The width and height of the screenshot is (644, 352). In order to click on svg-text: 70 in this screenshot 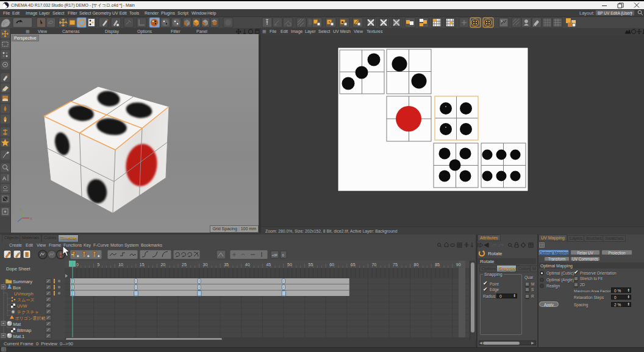, I will do `click(374, 264)`.